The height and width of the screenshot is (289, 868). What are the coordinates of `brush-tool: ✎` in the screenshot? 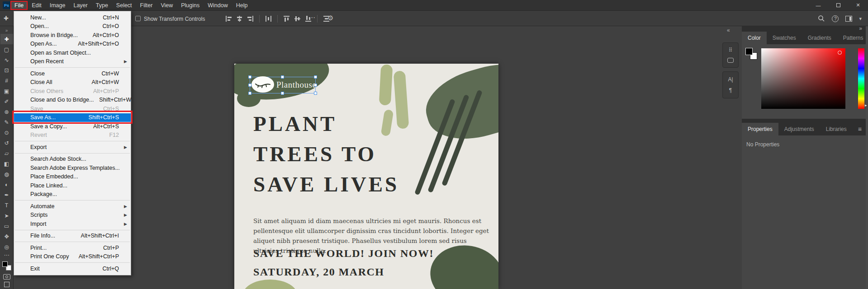 It's located at (7, 122).